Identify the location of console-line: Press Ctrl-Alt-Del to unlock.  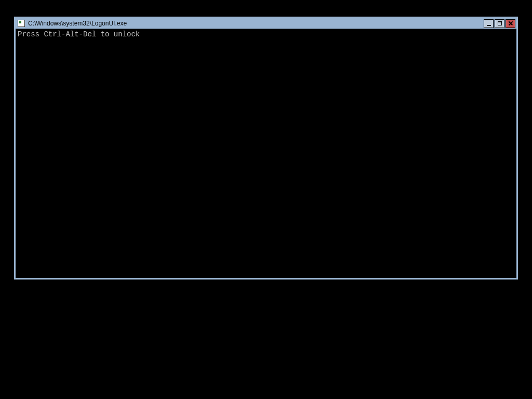
(266, 34).